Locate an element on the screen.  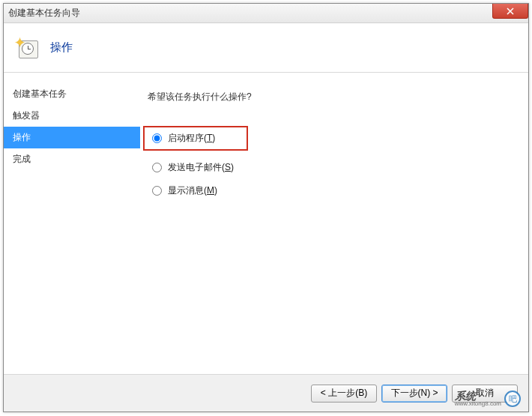
close-icon is located at coordinates (510, 11).